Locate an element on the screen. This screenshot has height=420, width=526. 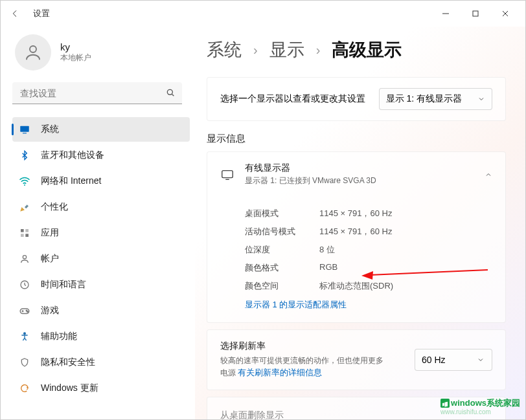
sidebar-item-label: 隐私和安全性 is located at coordinates (68, 362).